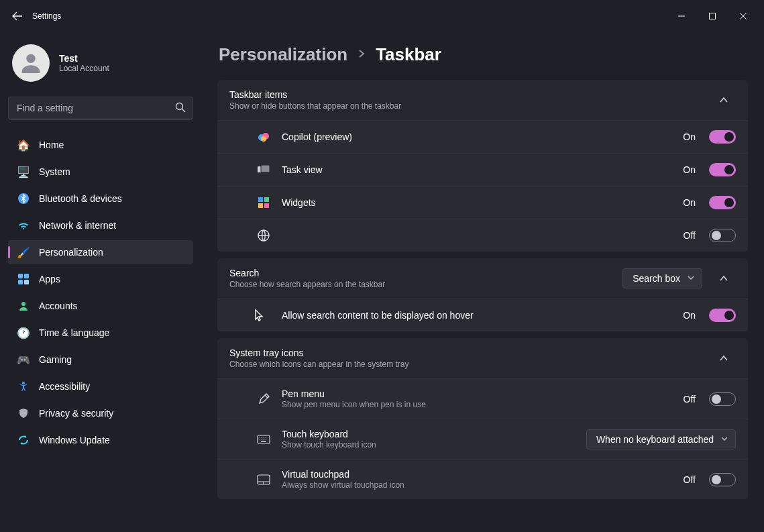 The width and height of the screenshot is (764, 532). What do you see at coordinates (681, 16) in the screenshot?
I see `minimize-button` at bounding box center [681, 16].